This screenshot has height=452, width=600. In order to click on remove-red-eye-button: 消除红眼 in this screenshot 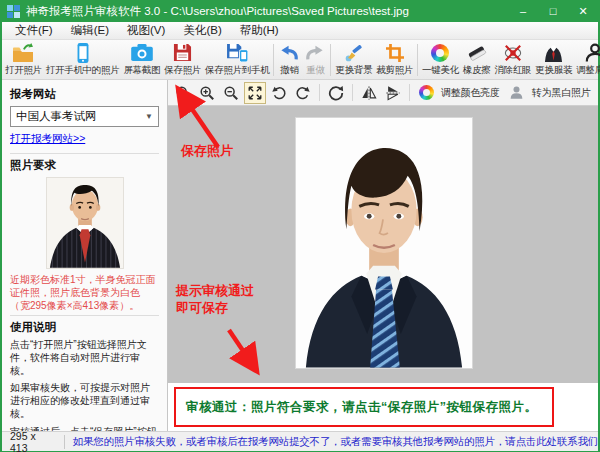, I will do `click(514, 60)`.